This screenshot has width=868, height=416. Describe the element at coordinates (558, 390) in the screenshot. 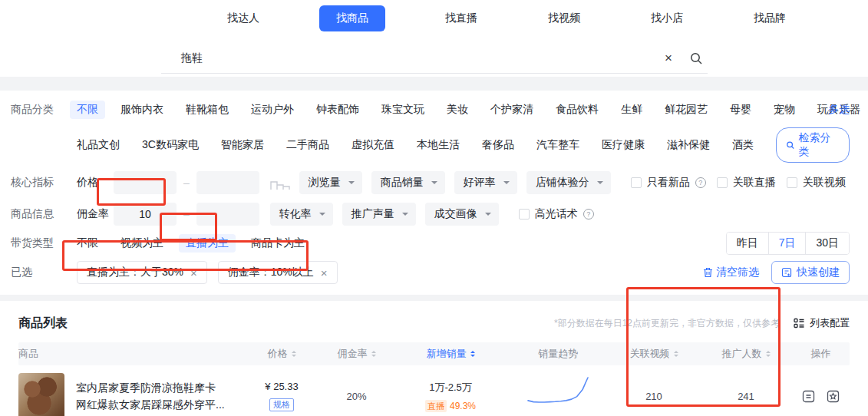

I see `sales-trend-sparkline` at that location.